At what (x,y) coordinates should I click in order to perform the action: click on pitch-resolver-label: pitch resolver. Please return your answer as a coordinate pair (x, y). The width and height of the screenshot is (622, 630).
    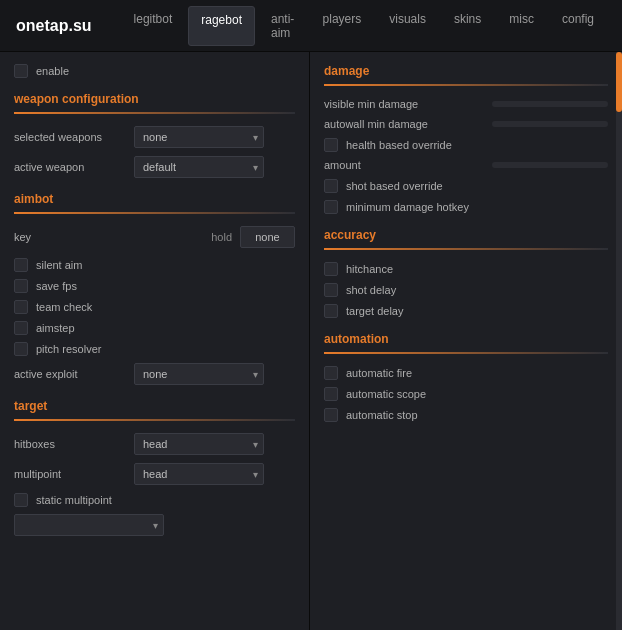
    Looking at the image, I should click on (68, 349).